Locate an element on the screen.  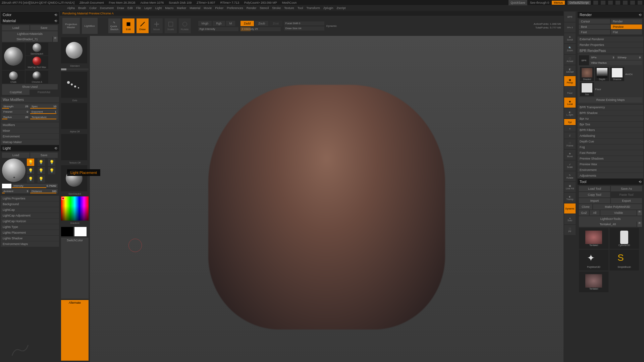
light-7: 💡 is located at coordinates (31, 179).